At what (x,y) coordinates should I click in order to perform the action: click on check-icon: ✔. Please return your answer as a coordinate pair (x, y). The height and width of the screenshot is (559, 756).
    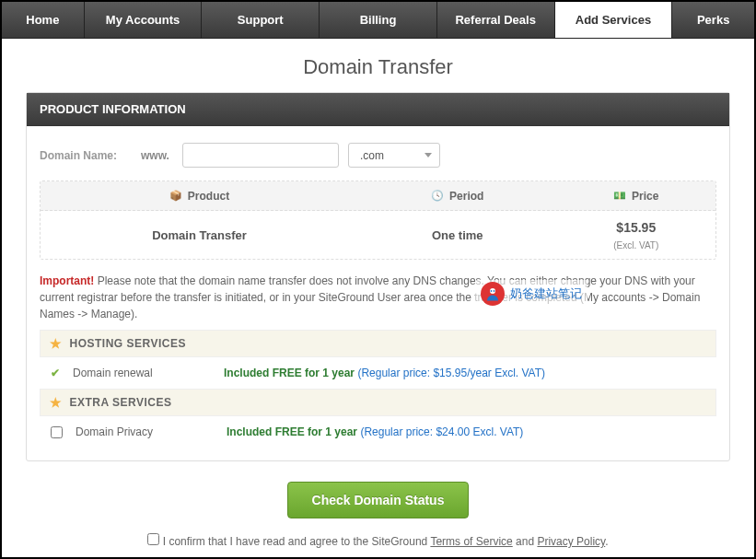
    Looking at the image, I should click on (55, 373).